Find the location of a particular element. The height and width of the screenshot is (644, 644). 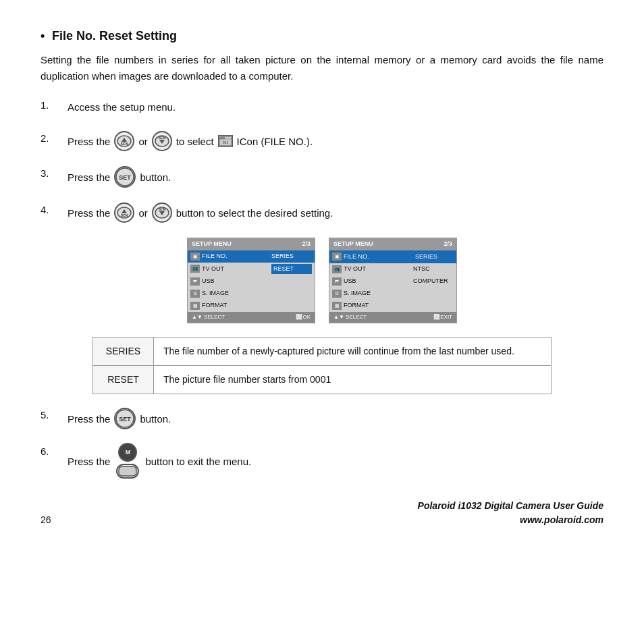

menu-row-left-4: ▦ FORMAT is located at coordinates (251, 306).